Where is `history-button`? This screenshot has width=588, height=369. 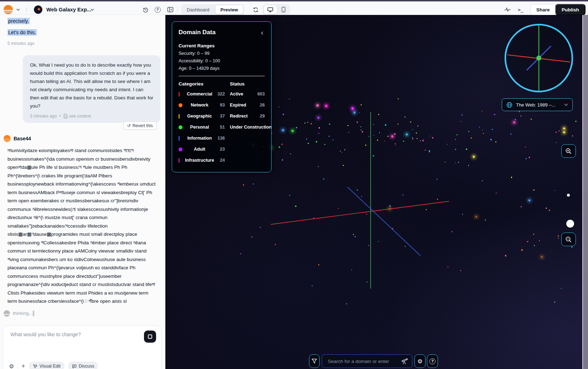 history-button is located at coordinates (145, 10).